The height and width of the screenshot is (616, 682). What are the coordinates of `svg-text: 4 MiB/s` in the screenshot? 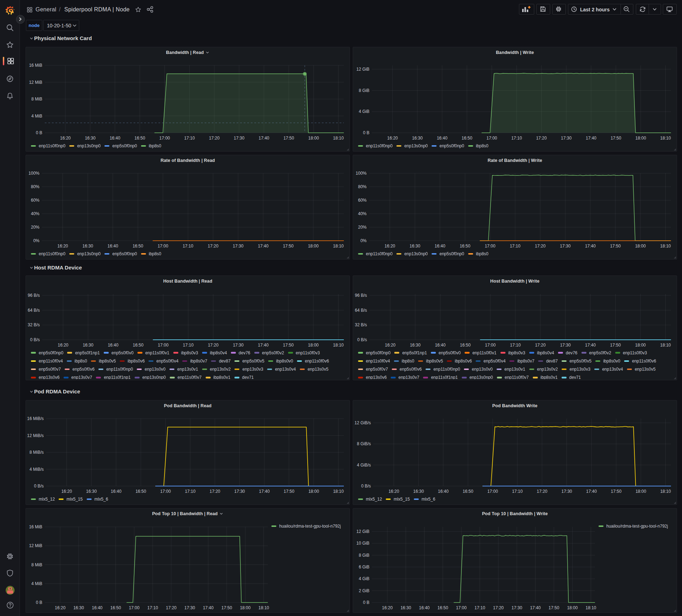 It's located at (37, 469).